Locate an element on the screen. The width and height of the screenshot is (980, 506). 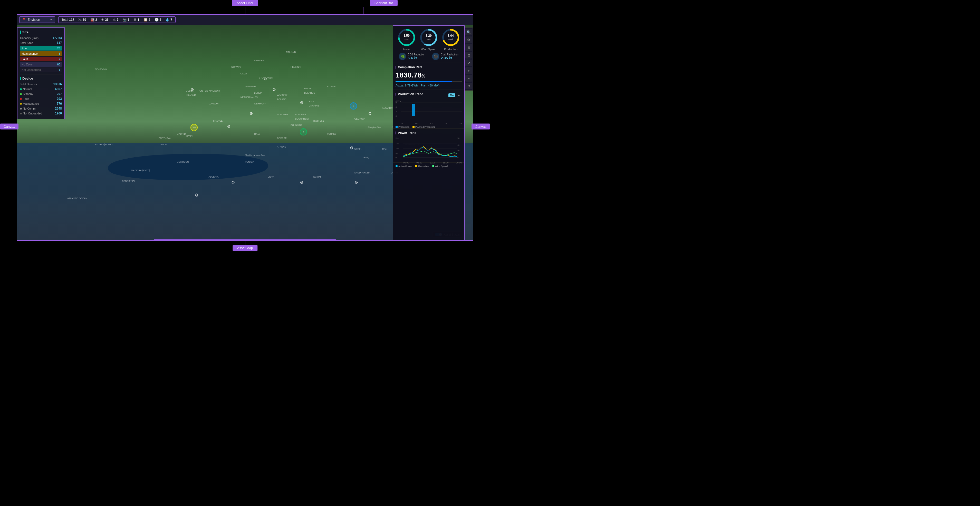
device-standby-row: Standby 207 is located at coordinates (41, 94).